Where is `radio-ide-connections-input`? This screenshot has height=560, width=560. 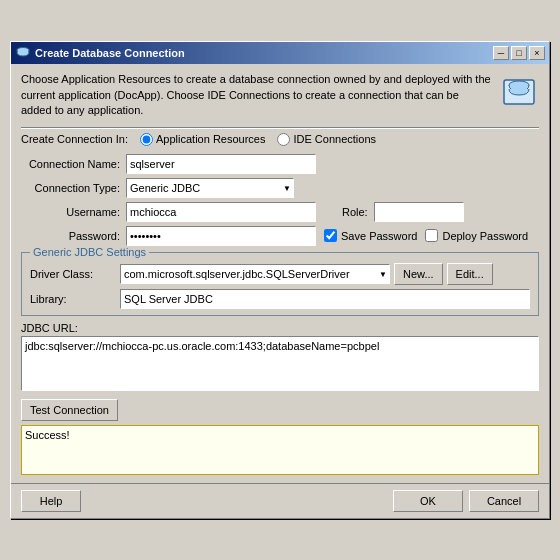
radio-ide-connections-input is located at coordinates (284, 140).